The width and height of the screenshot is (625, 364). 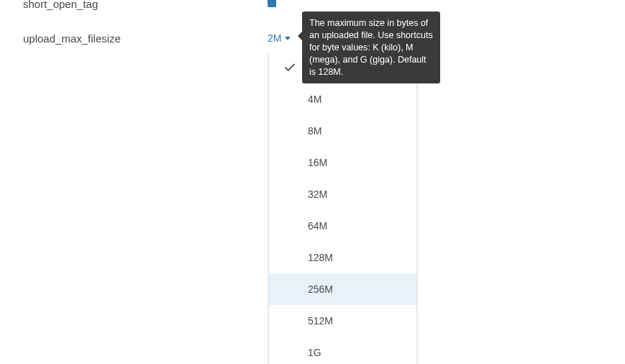 What do you see at coordinates (272, 4) in the screenshot?
I see `toggle-short-open-tag` at bounding box center [272, 4].